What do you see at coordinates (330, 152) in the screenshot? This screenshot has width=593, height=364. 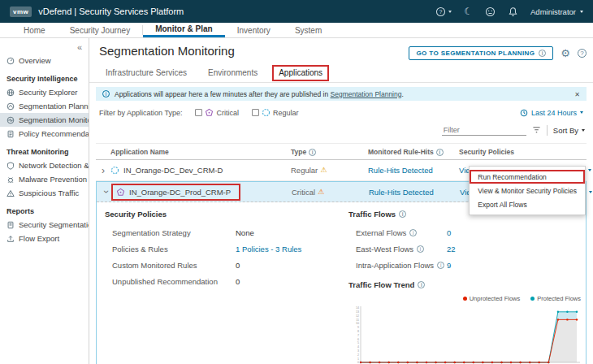 I see `col-type: Type` at bounding box center [330, 152].